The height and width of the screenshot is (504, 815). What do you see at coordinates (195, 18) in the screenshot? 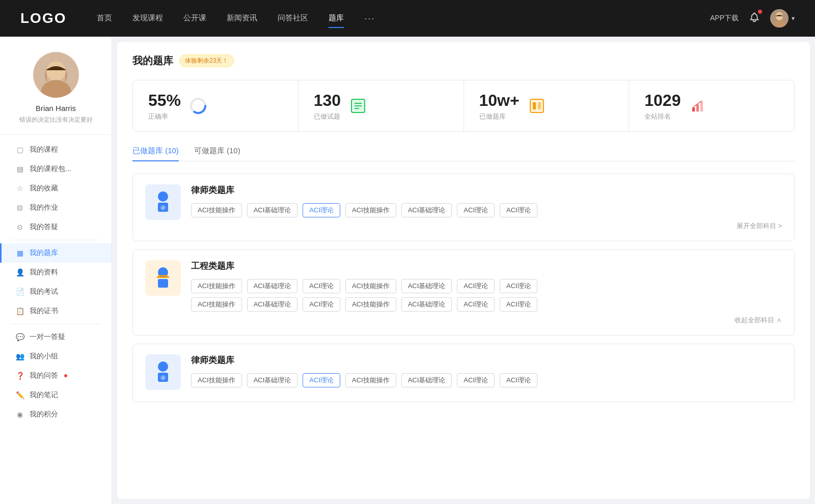
I see `nav-open-course: 公开课` at bounding box center [195, 18].